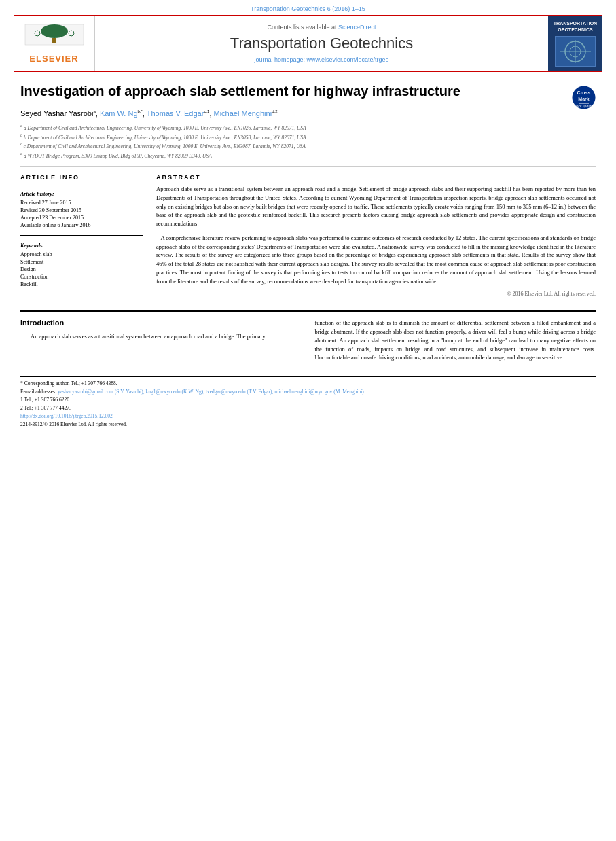 This screenshot has width=616, height=841. I want to click on homepage-label: journal homepage:, so click(280, 60).